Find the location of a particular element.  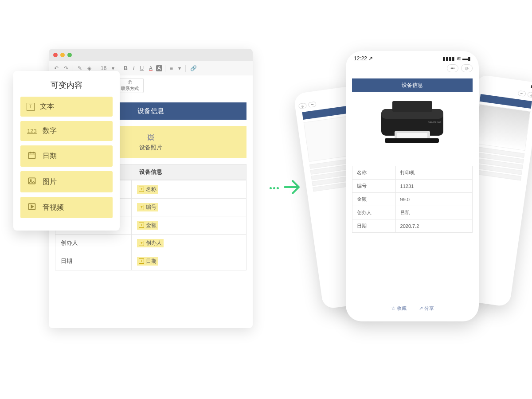

device-data-table: 名称打印机 编号11231 金额99.0 创办人吕凯 日期2020.7.2 is located at coordinates (412, 200).